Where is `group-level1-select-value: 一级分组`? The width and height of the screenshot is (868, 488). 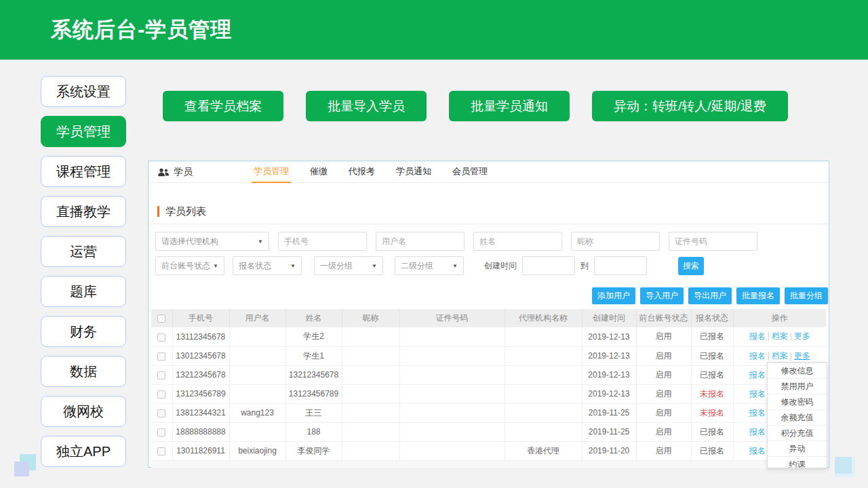 group-level1-select-value: 一级分组 is located at coordinates (336, 266).